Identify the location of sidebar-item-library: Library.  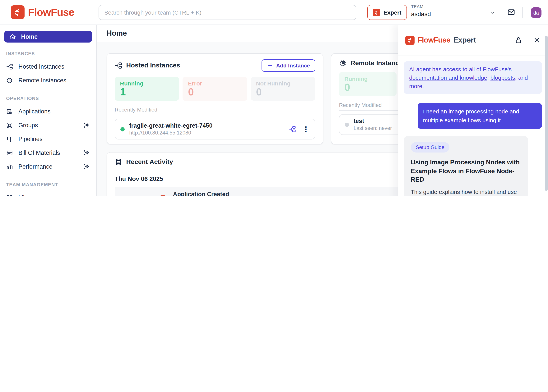
(48, 194).